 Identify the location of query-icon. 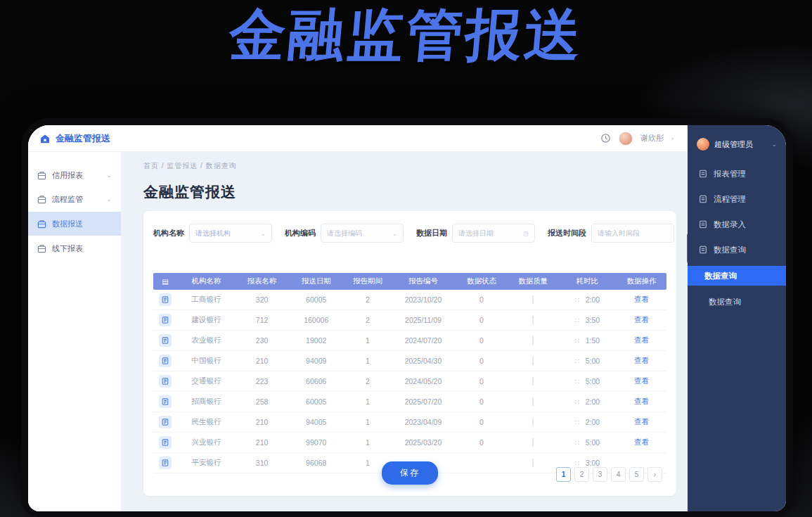
(703, 250).